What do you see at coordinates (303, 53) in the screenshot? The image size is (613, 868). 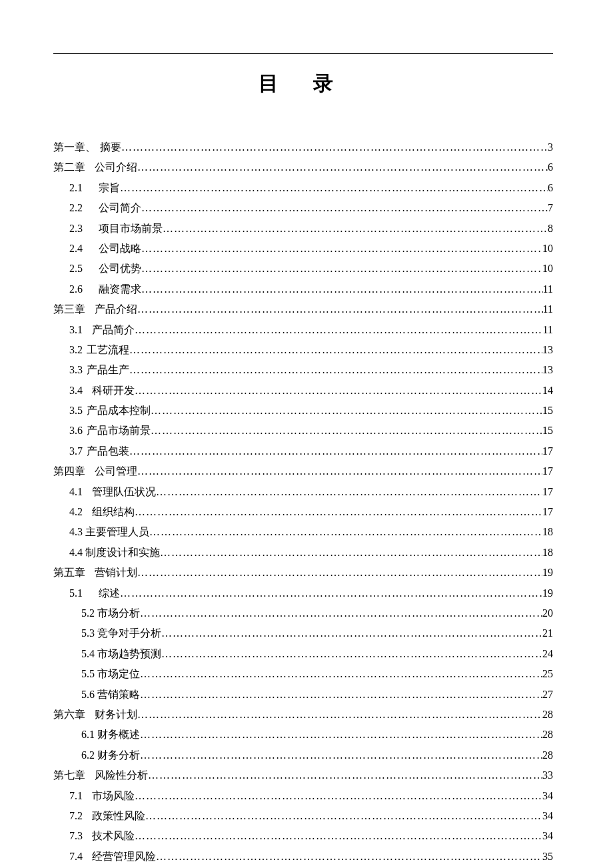 I see `top-rule` at bounding box center [303, 53].